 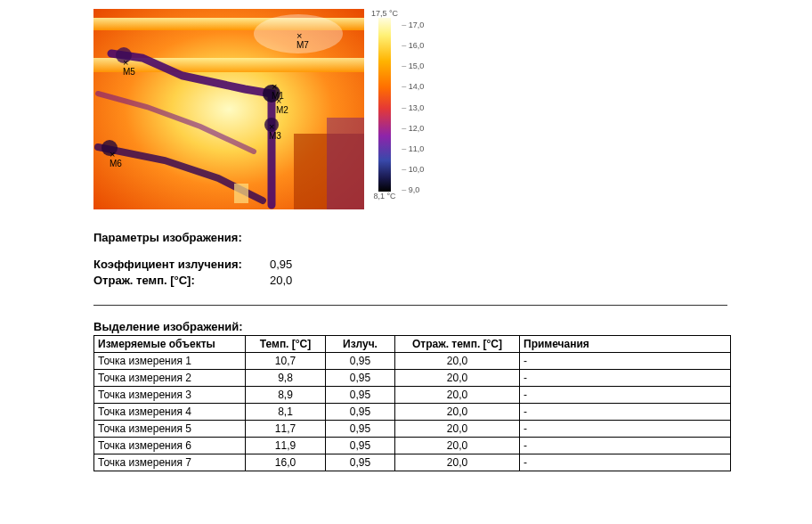 What do you see at coordinates (413, 190) in the screenshot?
I see `scale-tick: 9,0` at bounding box center [413, 190].